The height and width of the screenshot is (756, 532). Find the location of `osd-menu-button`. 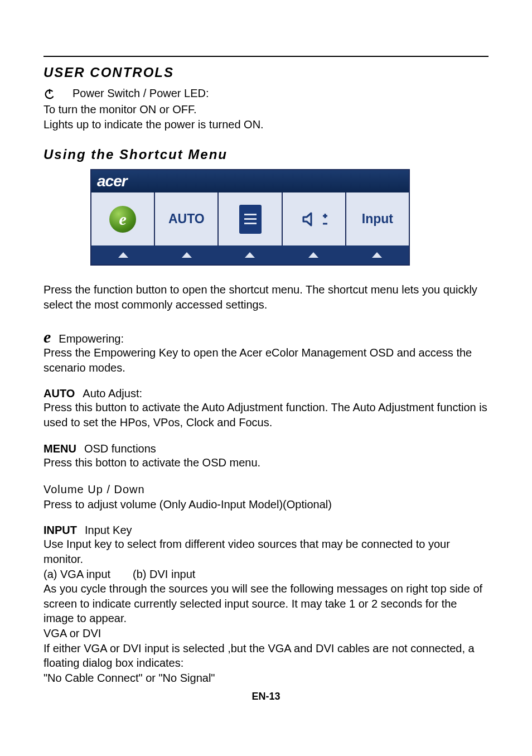

osd-menu-button is located at coordinates (250, 219).